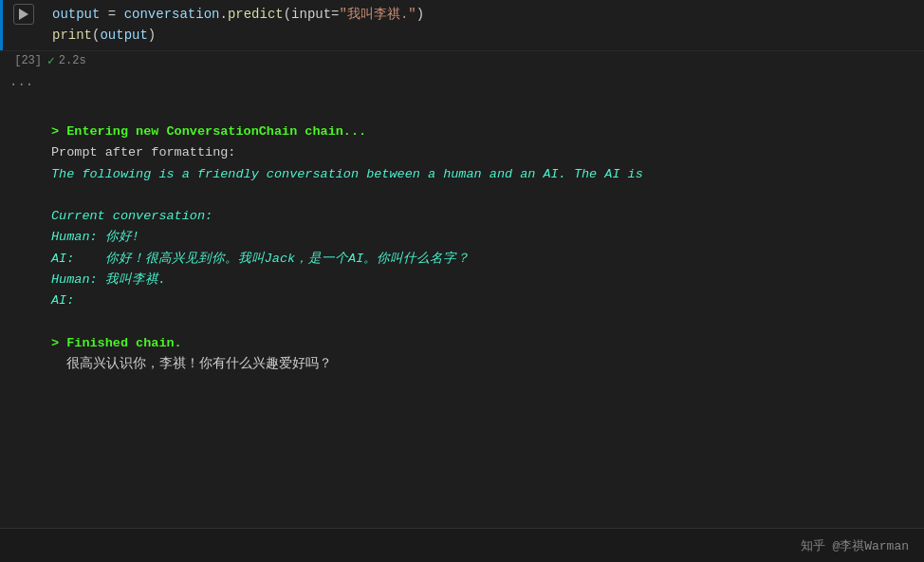 The image size is (924, 562). I want to click on exec-check: ✓, so click(51, 61).